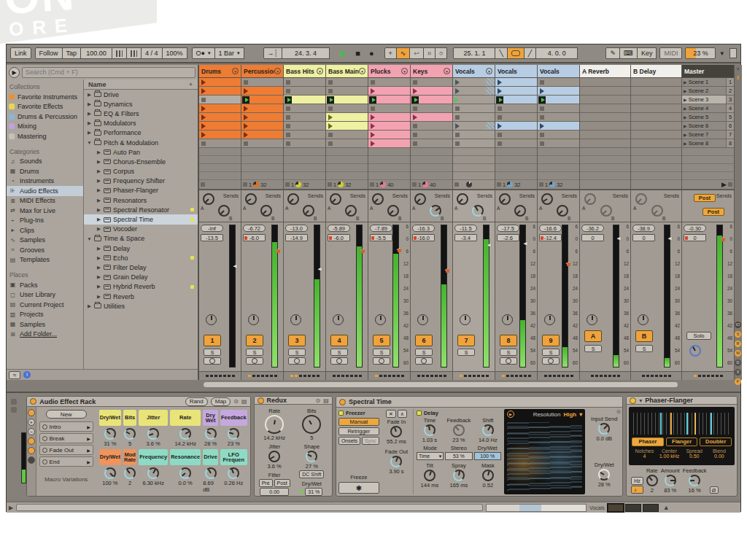 This screenshot has width=747, height=560. Describe the element at coordinates (372, 53) in the screenshot. I see `record-button: ●` at that location.